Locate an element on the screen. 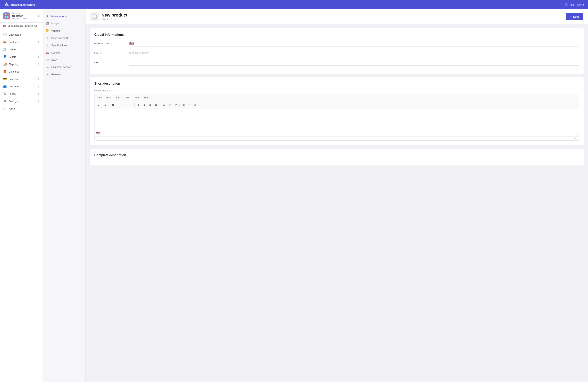 Image resolution: width=588 pixels, height=382 pixels. bold-button: B is located at coordinates (113, 105).